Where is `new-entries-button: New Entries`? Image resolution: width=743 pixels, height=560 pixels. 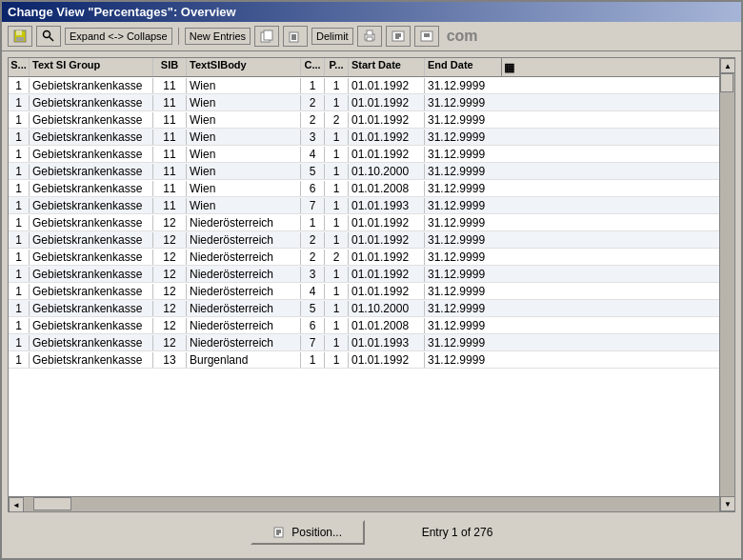 new-entries-button: New Entries is located at coordinates (217, 36).